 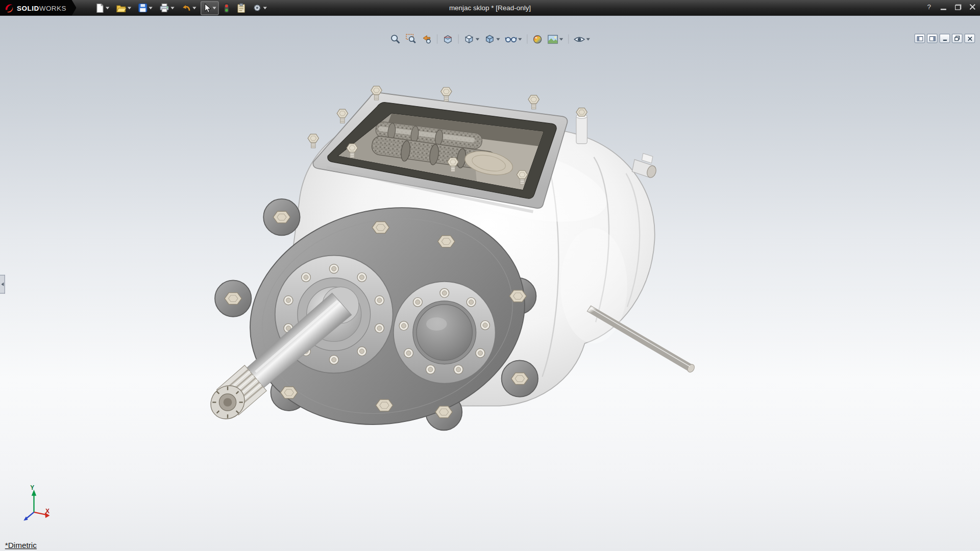 I want to click on main-toolbar, so click(x=181, y=8).